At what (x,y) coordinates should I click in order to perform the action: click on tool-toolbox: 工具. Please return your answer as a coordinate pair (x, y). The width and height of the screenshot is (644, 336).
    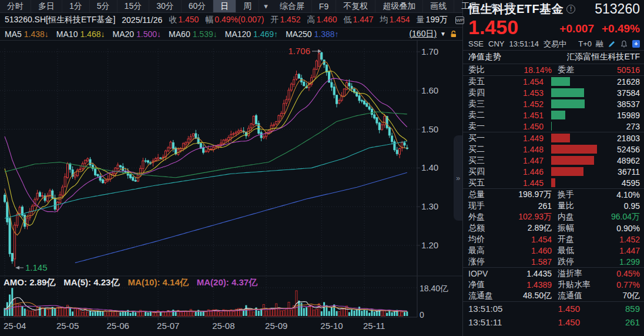
    Looking at the image, I should click on (470, 6).